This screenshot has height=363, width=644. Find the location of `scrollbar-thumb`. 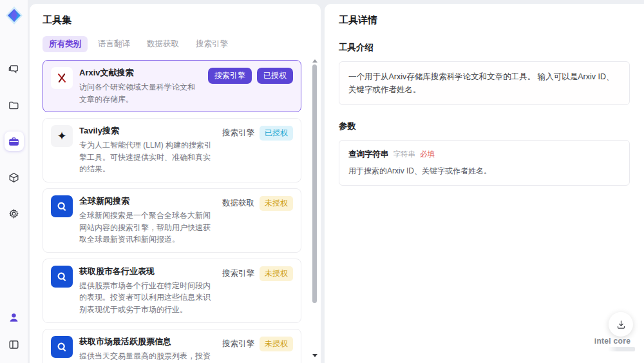

scrollbar-thumb is located at coordinates (314, 184).